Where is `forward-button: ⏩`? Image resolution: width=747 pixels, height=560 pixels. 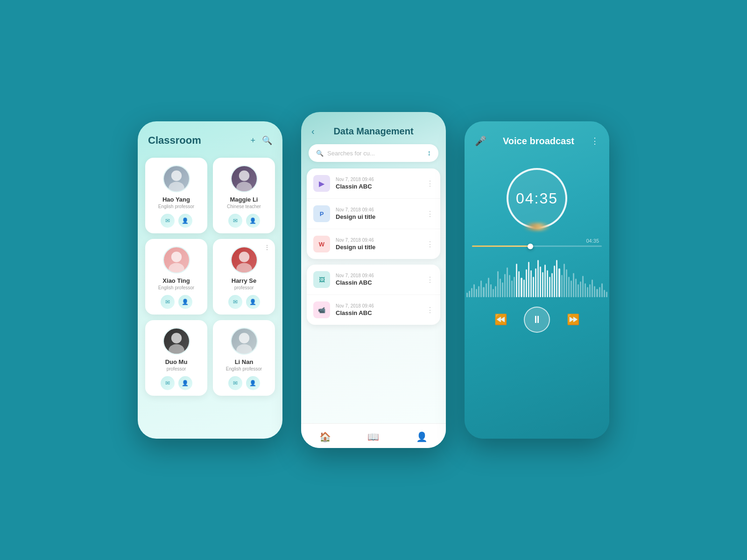 forward-button: ⏩ is located at coordinates (573, 320).